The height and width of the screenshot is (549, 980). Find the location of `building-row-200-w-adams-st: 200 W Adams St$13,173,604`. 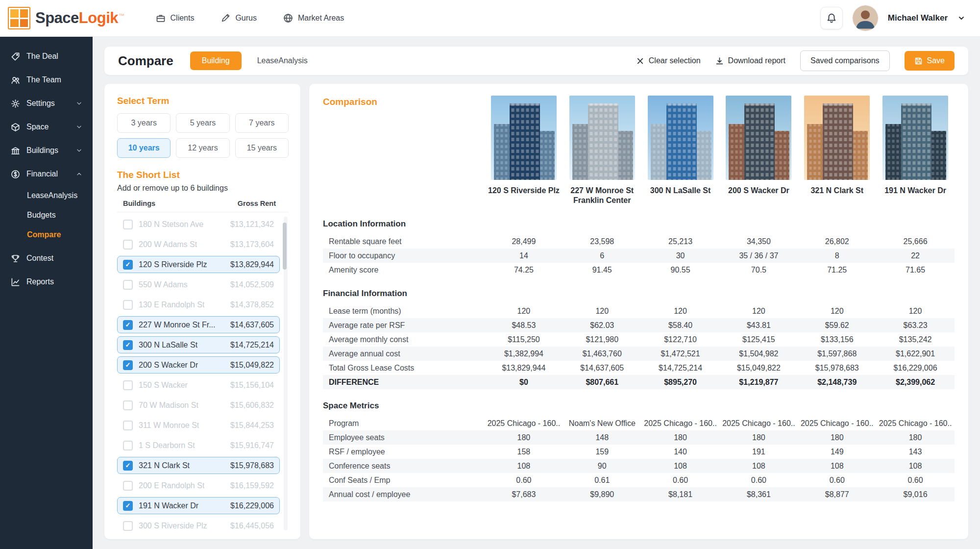

building-row-200-w-adams-st: 200 W Adams St$13,173,604 is located at coordinates (198, 244).